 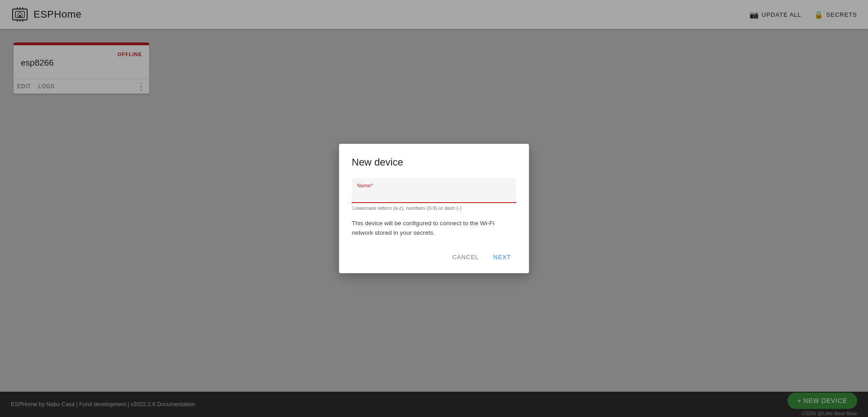 What do you see at coordinates (466, 257) in the screenshot?
I see `dialog-cancel-button: CANCEL` at bounding box center [466, 257].